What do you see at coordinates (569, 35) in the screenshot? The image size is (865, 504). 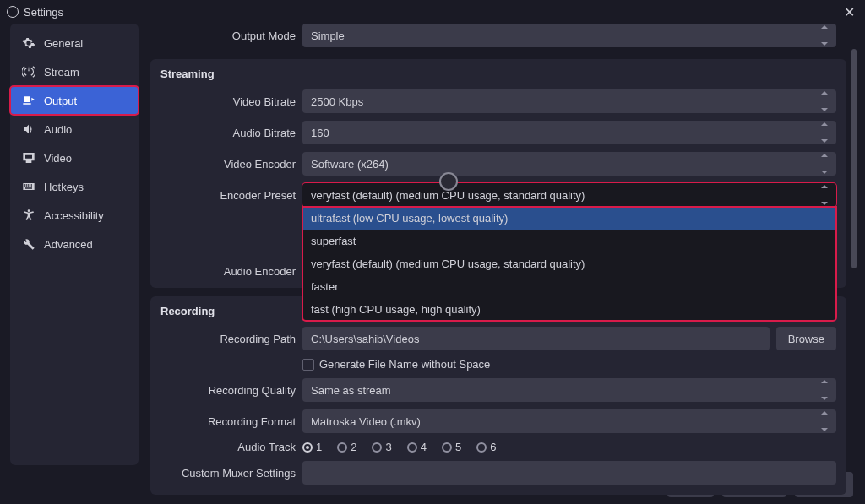 I see `output-mode-select: Simple` at bounding box center [569, 35].